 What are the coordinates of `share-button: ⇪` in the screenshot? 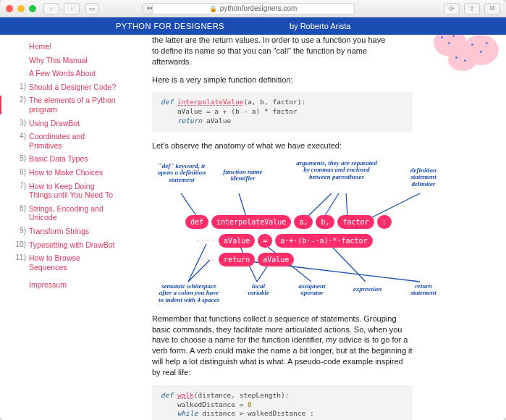 It's located at (472, 9).